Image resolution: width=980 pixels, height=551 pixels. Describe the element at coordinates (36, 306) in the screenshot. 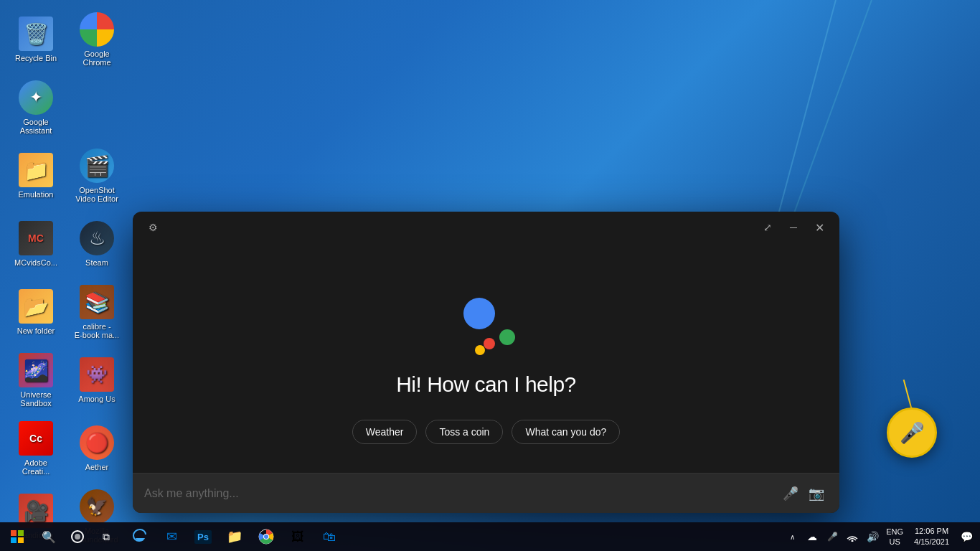

I see `new-folder-icon: 📂` at that location.